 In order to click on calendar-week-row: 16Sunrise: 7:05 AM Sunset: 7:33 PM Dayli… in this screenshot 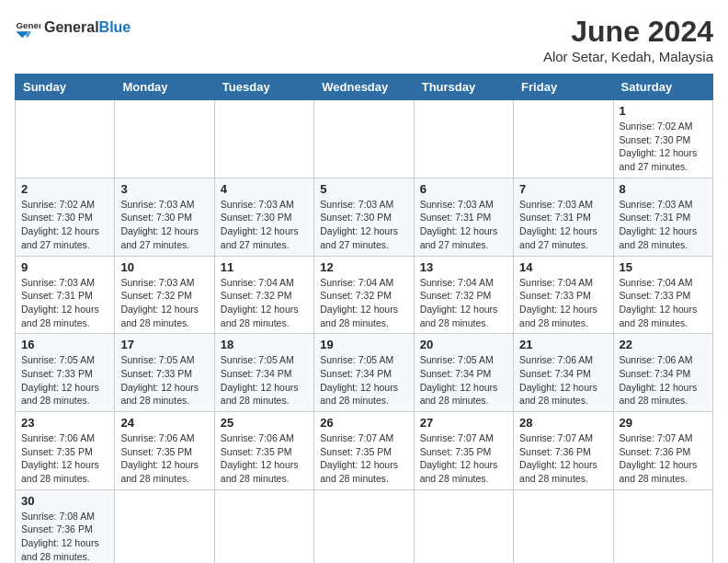, I will do `click(364, 373)`.